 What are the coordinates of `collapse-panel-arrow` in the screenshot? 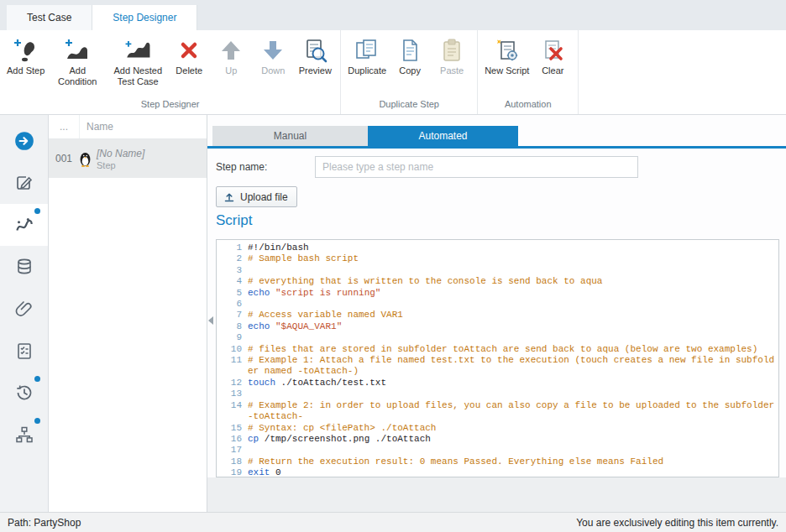 It's located at (211, 321).